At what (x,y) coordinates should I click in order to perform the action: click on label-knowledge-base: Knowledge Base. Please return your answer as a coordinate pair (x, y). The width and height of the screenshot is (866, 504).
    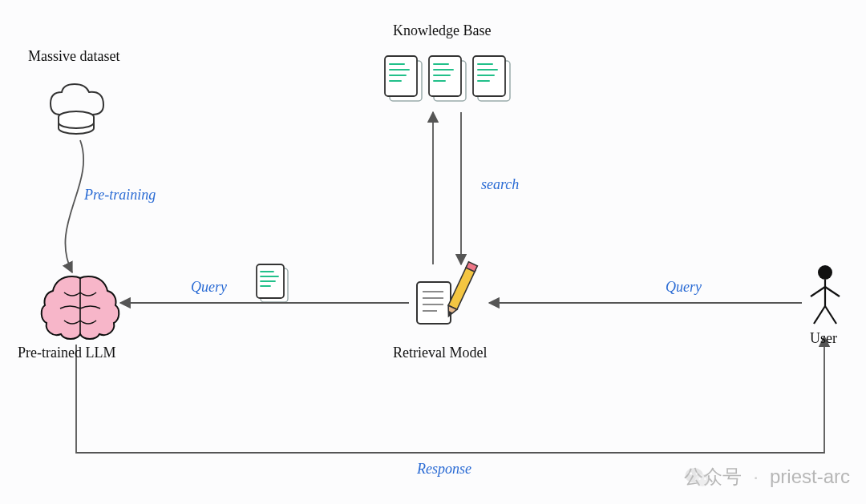
    Looking at the image, I should click on (442, 30).